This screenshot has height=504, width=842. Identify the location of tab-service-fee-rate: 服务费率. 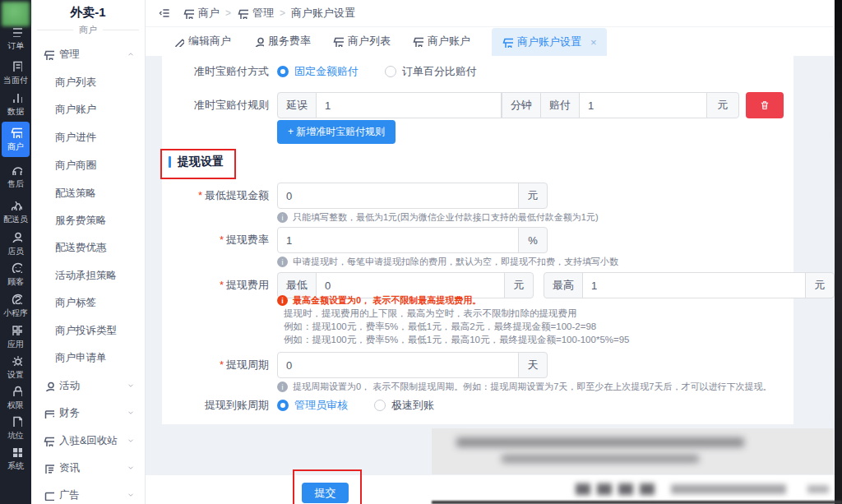
(281, 41).